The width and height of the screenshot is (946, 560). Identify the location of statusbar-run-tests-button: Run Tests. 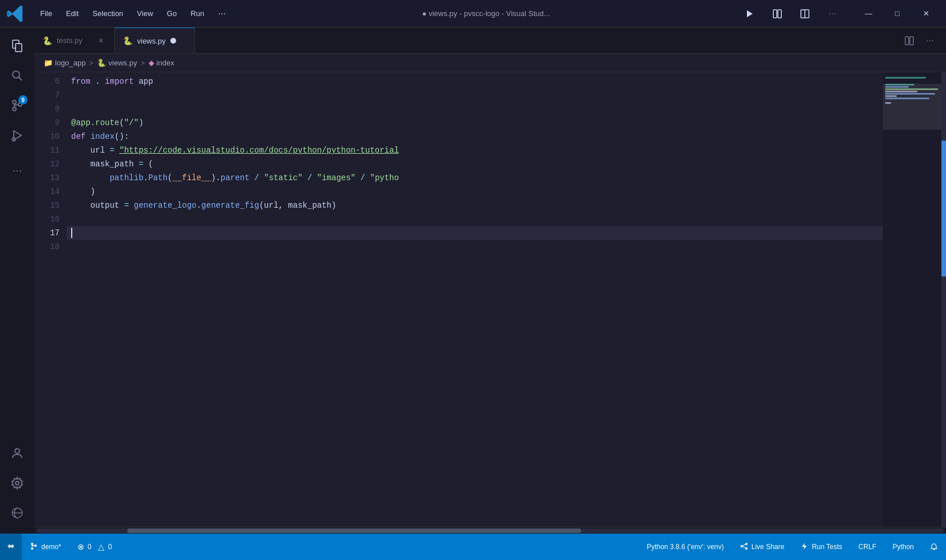
(822, 547).